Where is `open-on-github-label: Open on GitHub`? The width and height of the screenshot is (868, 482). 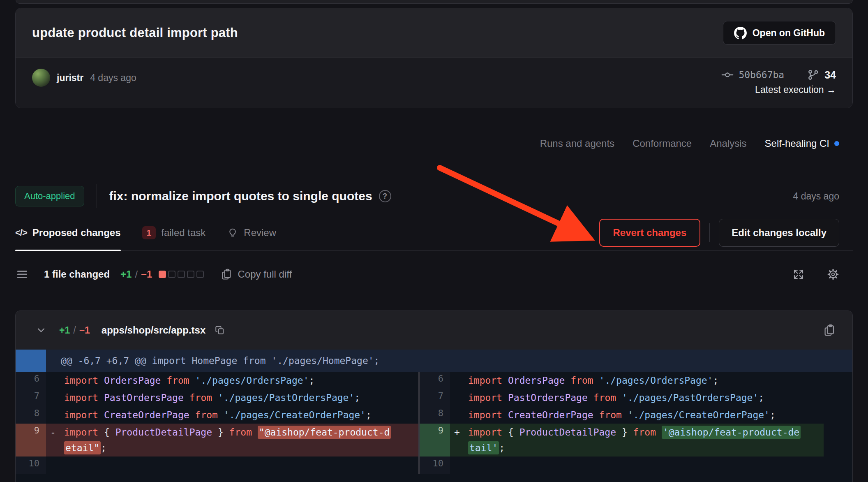
open-on-github-label: Open on GitHub is located at coordinates (789, 33).